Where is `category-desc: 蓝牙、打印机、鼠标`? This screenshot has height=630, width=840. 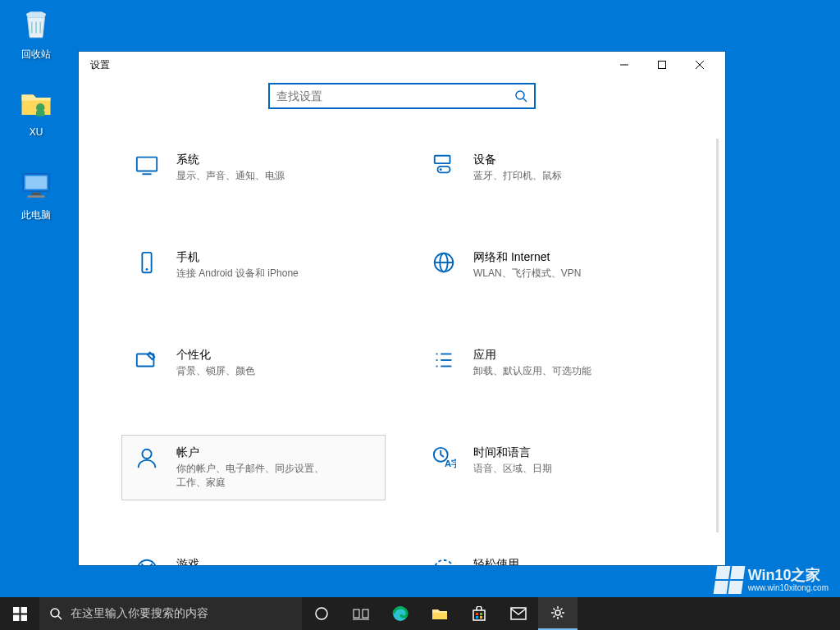 category-desc: 蓝牙、打印机、鼠标 is located at coordinates (518, 176).